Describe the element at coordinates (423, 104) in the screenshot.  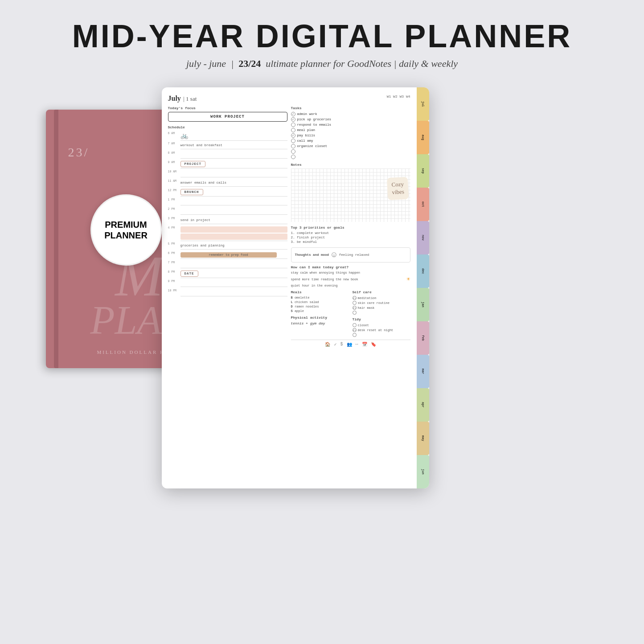
I see `tab-jul: jul` at that location.